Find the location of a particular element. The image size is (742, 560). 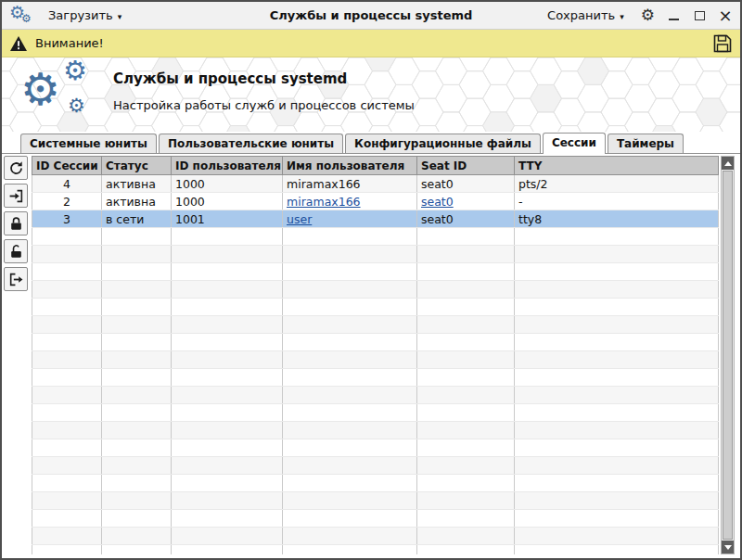

refresh-button is located at coordinates (16, 168).